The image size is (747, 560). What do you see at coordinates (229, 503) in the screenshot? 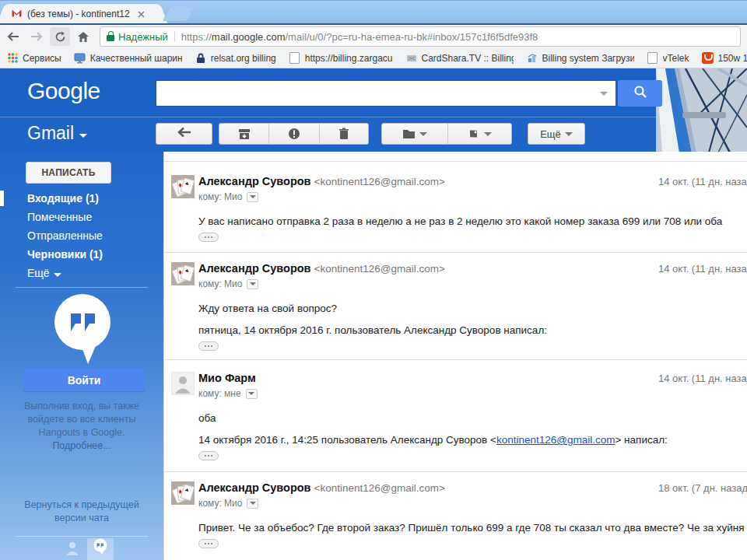
I see `email-recipients: кому: Мио` at bounding box center [229, 503].